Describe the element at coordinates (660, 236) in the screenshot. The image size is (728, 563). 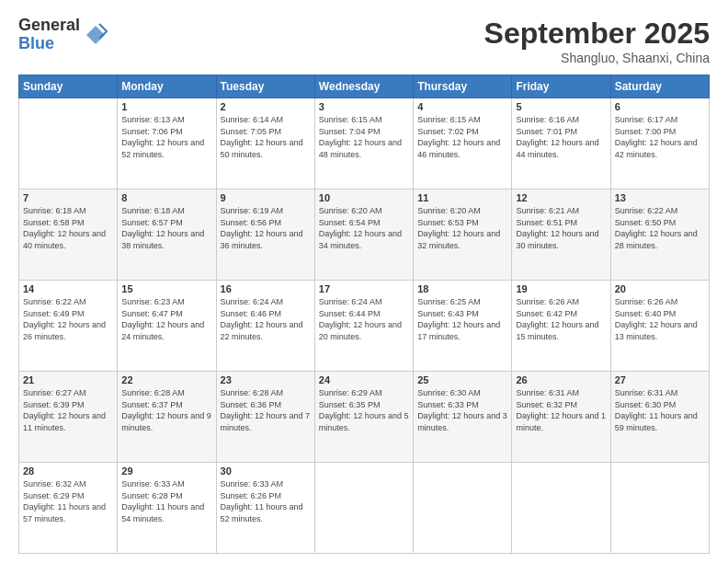
I see `calendar-cell: 13Sunrise: 6:22 AM Sunset: 6:50 PM Dayli…` at that location.